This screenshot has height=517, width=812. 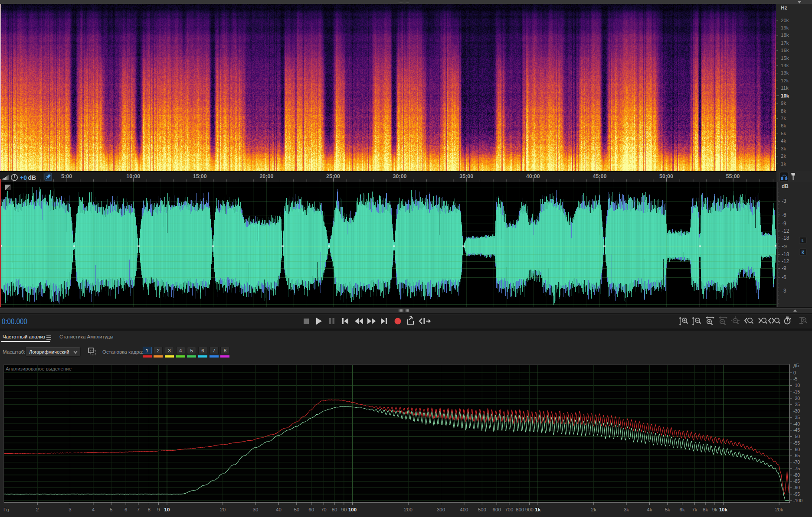 What do you see at coordinates (200, 176) in the screenshot?
I see `svg-text: 15:00` at bounding box center [200, 176].